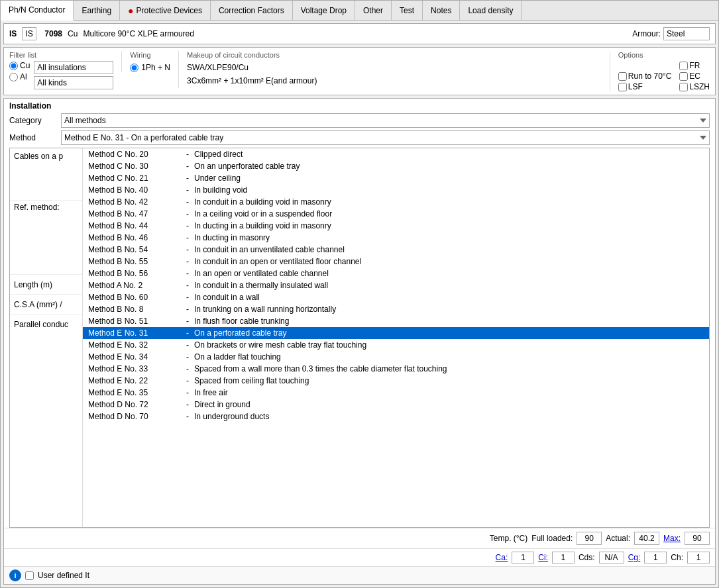  What do you see at coordinates (217, 178) in the screenshot?
I see `method-desc: Under ceiling` at bounding box center [217, 178].